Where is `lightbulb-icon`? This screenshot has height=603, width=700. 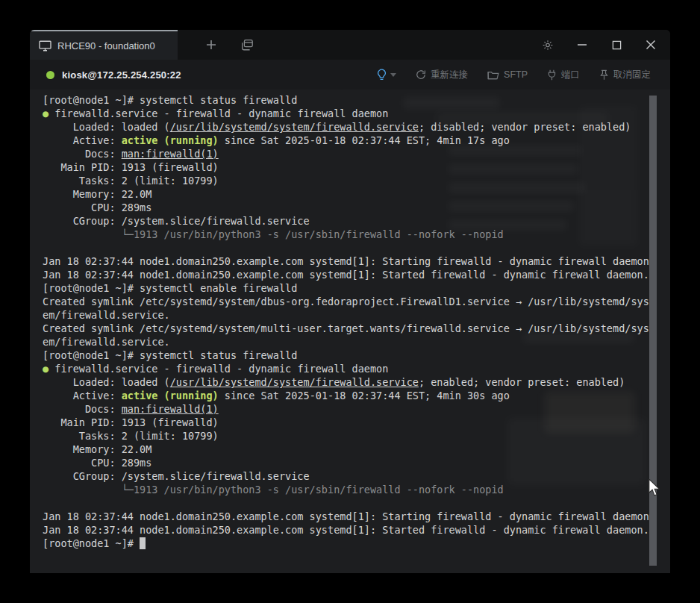
lightbulb-icon is located at coordinates (382, 75).